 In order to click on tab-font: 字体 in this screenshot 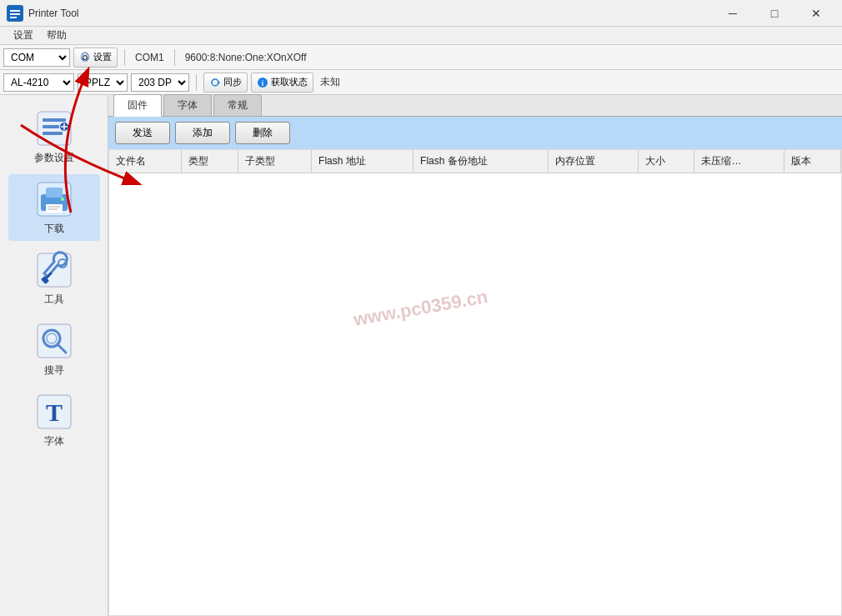, I will do `click(188, 105)`.